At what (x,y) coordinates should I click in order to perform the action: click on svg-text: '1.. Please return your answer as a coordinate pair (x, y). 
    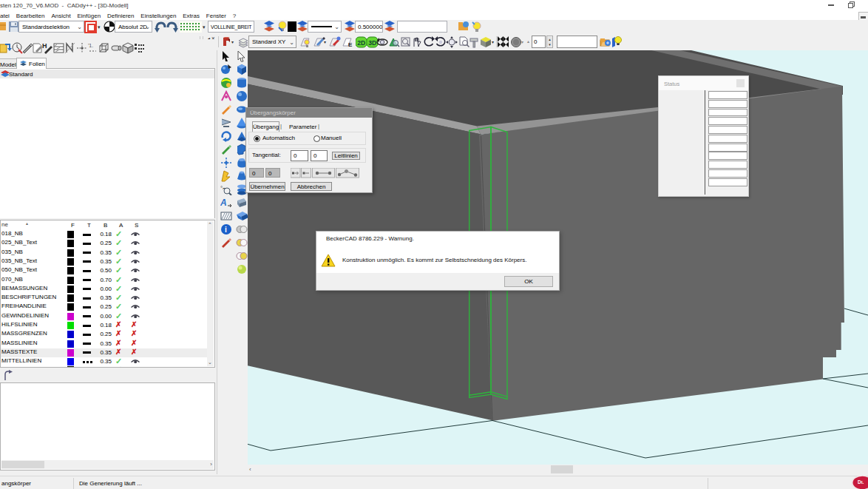
    Looking at the image, I should click on (90, 46).